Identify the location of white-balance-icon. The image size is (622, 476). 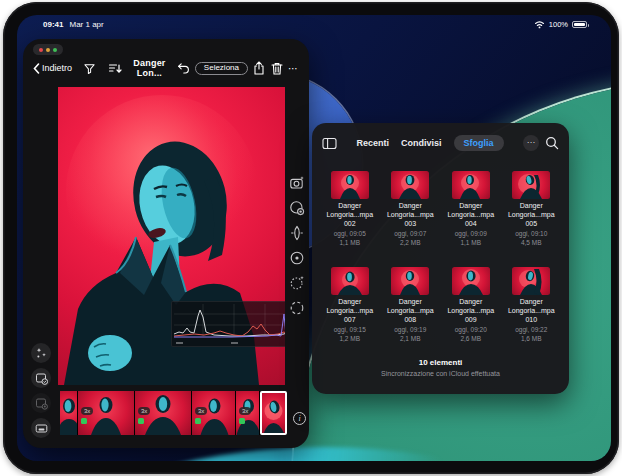
(298, 208).